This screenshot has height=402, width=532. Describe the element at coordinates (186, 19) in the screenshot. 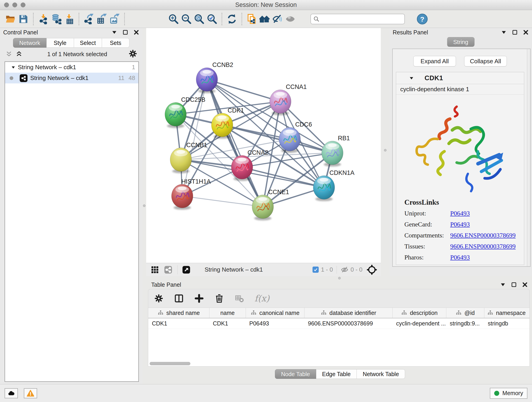

I see `zoom-out-button` at that location.